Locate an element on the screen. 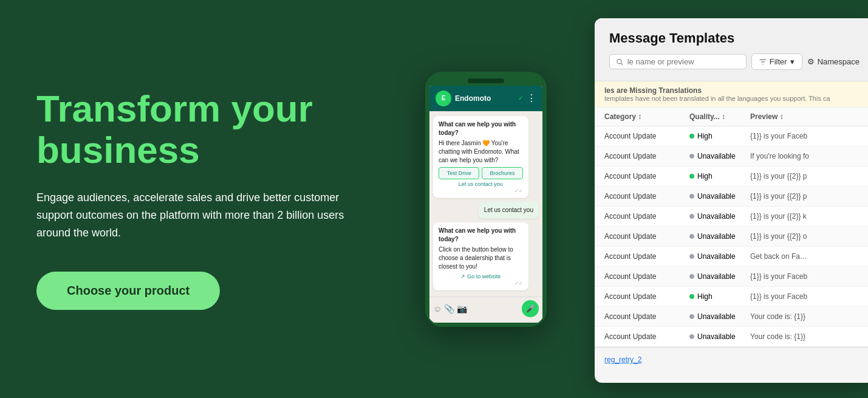 The width and height of the screenshot is (868, 398). chat-header: E Endomoto ✓ ⋮ is located at coordinates (486, 98).